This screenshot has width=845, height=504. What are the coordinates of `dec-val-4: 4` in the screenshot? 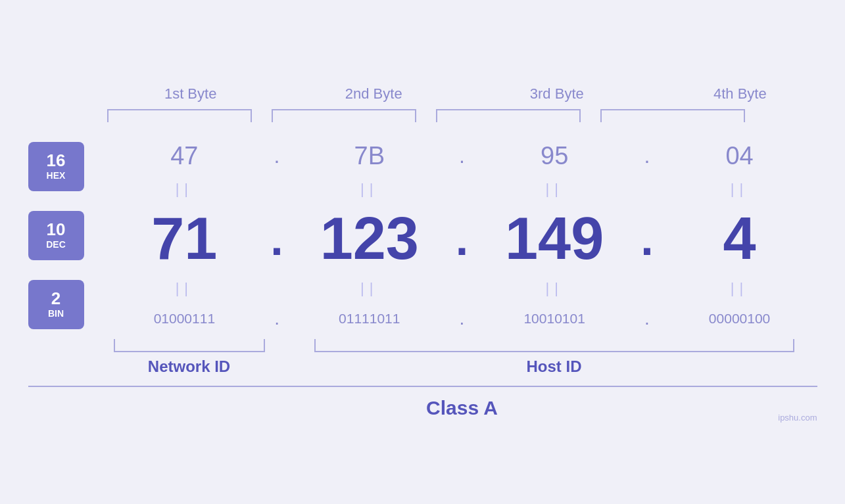 It's located at (740, 239).